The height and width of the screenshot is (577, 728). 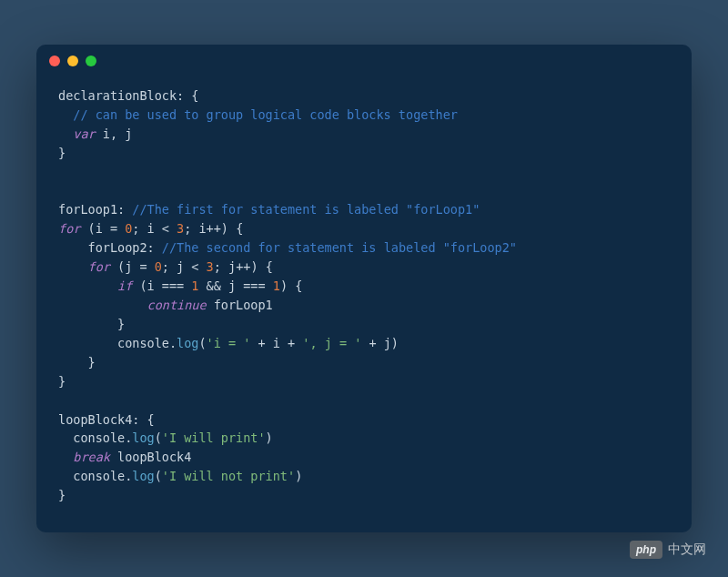 I want to click on code-line: break loopBlock4, so click(x=125, y=457).